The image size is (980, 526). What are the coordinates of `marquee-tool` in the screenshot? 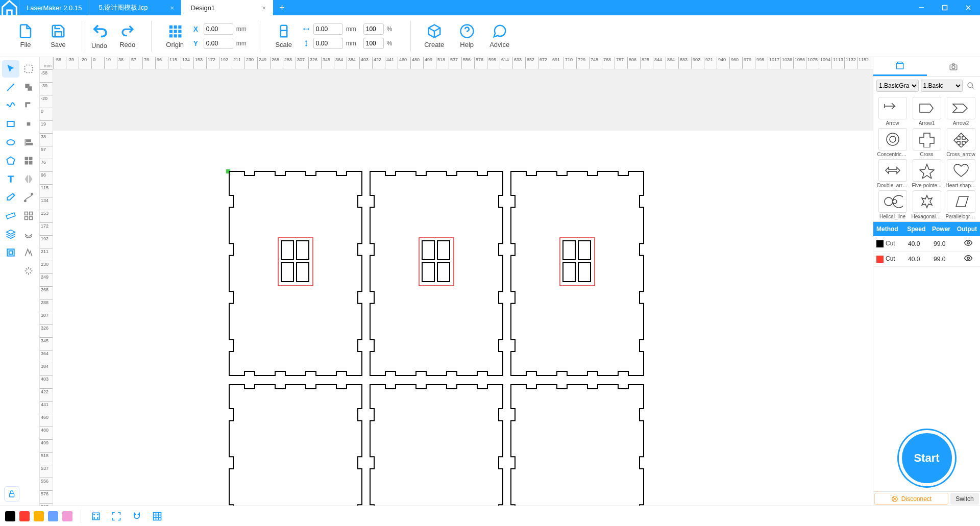 It's located at (29, 69).